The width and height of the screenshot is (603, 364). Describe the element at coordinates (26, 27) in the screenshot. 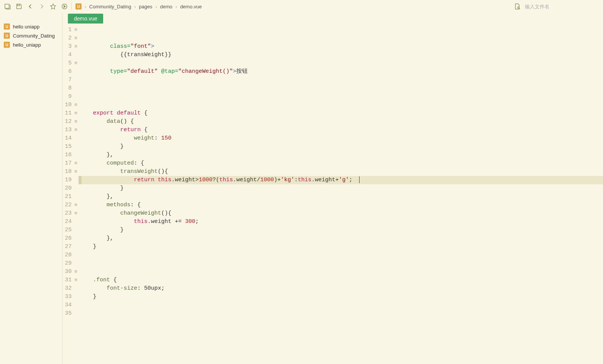

I see `sidebar-item-label: hello uniapp` at that location.